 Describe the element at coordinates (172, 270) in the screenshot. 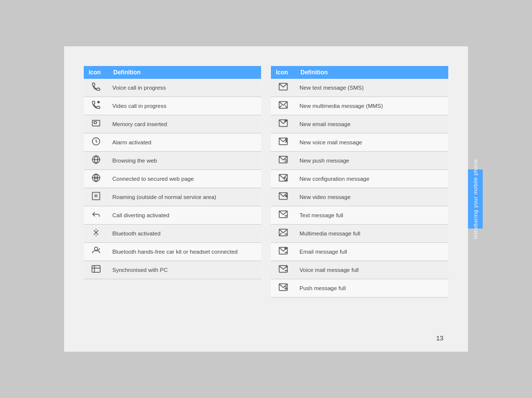

I see `table-row: Synchronised with PC` at that location.